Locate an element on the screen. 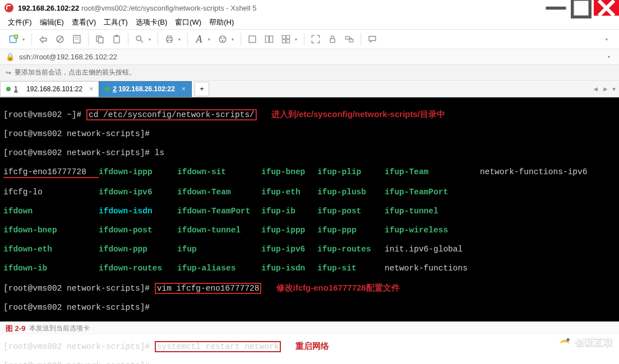 Image resolution: width=619 pixels, height=364 pixels. hint-text: 要添加当前会话，点击左侧的箭头按钮。 is located at coordinates (75, 73).